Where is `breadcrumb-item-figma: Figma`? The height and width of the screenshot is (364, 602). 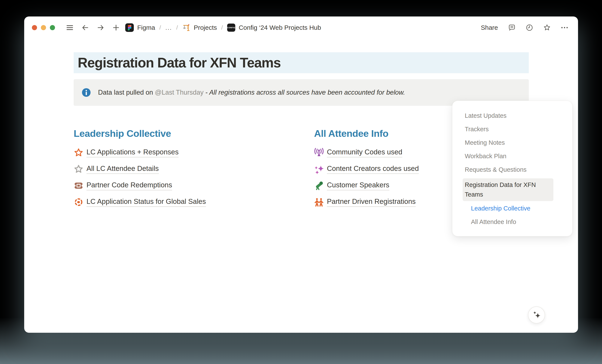
breadcrumb-item-figma: Figma is located at coordinates (140, 28).